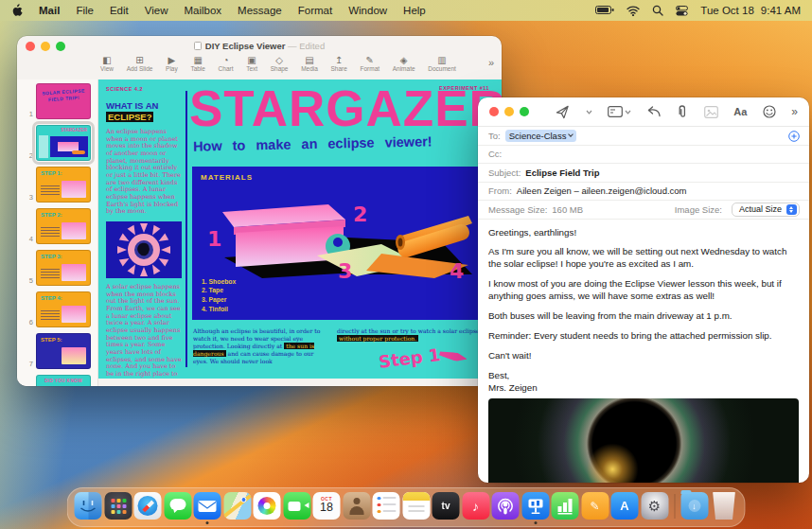 This screenshot has height=529, width=812. I want to click on cc-field: Cc:, so click(644, 155).